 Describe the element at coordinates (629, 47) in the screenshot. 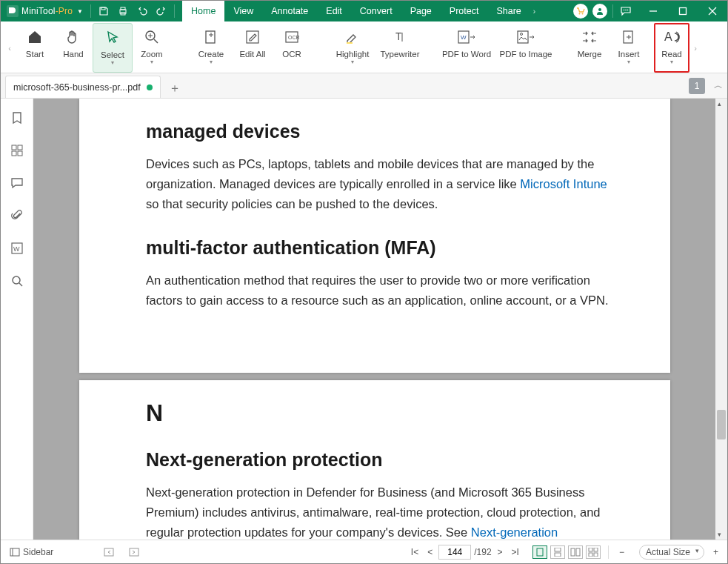

I see `tool-insert: Insert ▾` at that location.